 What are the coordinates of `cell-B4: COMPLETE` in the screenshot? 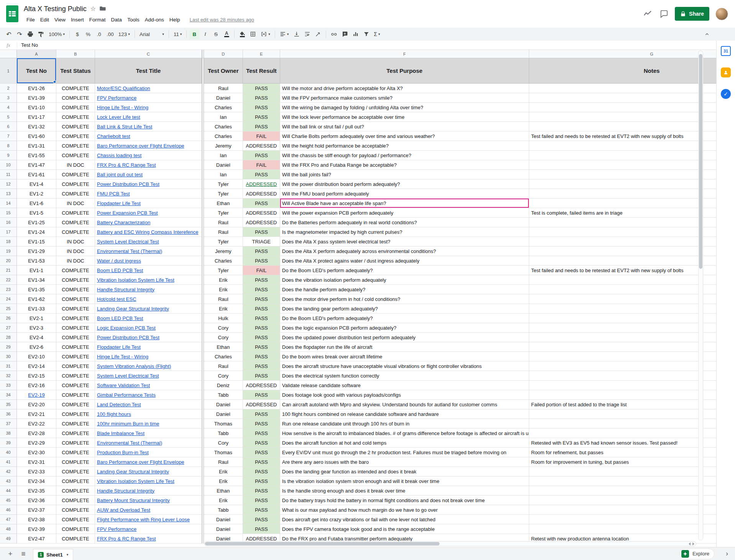 It's located at (76, 107).